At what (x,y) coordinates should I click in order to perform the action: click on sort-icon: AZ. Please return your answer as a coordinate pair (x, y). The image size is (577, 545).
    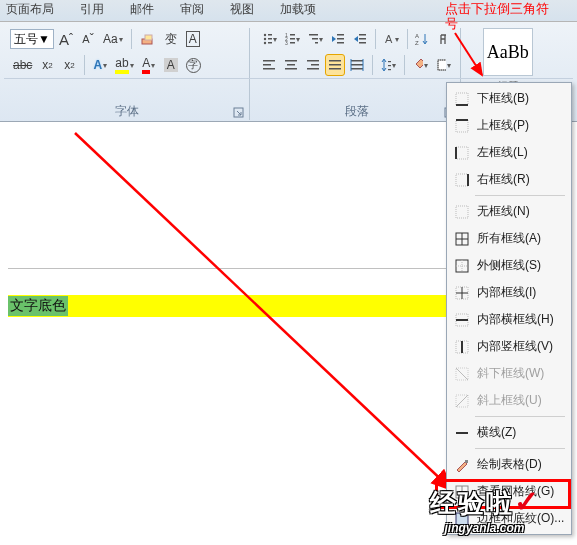
    Looking at the image, I should click on (422, 39).